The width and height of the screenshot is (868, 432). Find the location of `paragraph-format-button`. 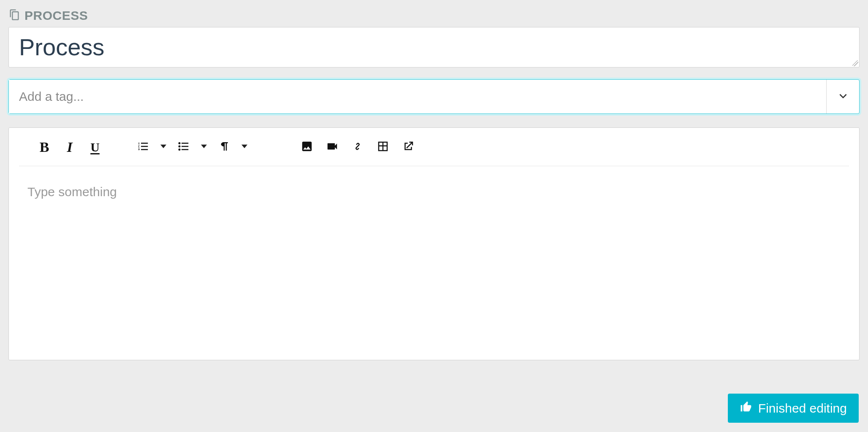

paragraph-format-button is located at coordinates (224, 147).